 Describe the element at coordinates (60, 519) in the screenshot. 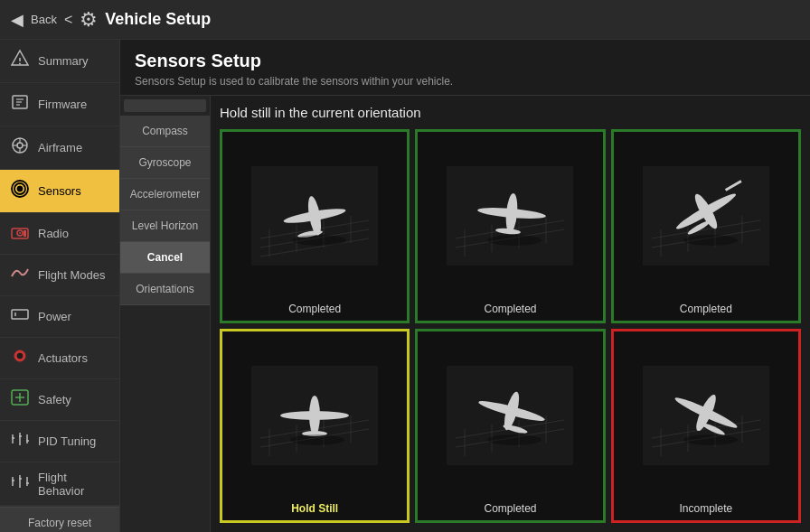

I see `factory-reset-button: Factory reset` at that location.